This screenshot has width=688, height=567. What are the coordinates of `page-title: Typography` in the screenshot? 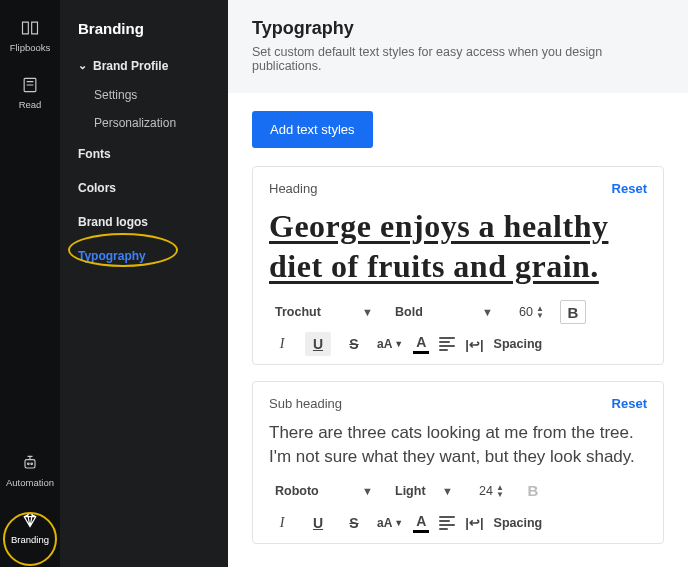 It's located at (458, 28).